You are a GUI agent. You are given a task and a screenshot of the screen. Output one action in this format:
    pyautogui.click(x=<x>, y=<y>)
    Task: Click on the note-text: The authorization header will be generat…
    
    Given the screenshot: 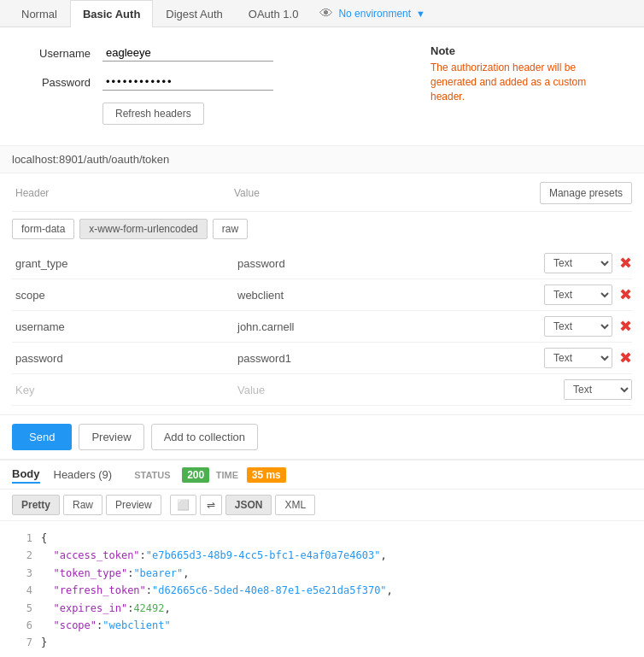 What is the action you would take?
    pyautogui.click(x=524, y=82)
    